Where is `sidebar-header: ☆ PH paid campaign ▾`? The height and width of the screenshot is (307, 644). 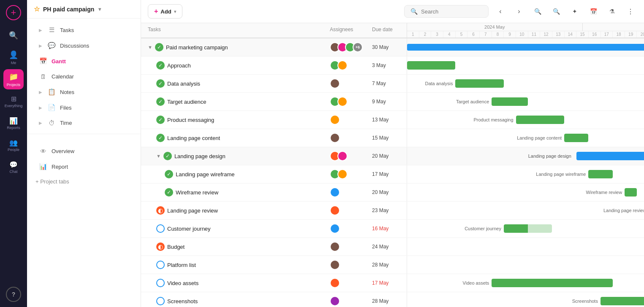
sidebar-header: ☆ PH paid campaign ▾ is located at coordinates (84, 9).